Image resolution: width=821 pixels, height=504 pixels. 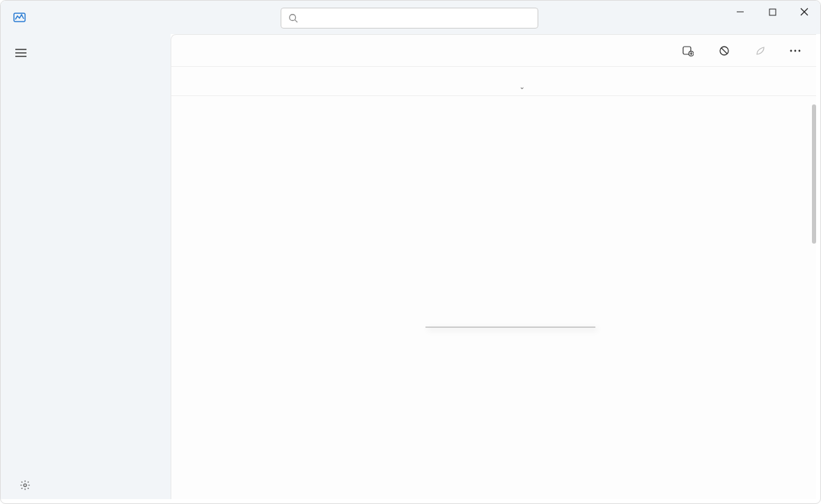 What do you see at coordinates (804, 12) in the screenshot?
I see `close-button` at bounding box center [804, 12].